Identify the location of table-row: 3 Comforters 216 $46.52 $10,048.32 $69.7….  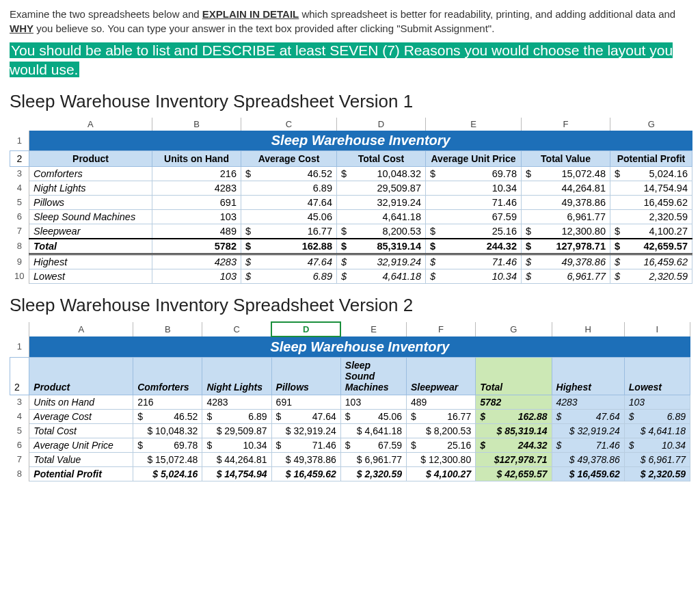
(351, 174).